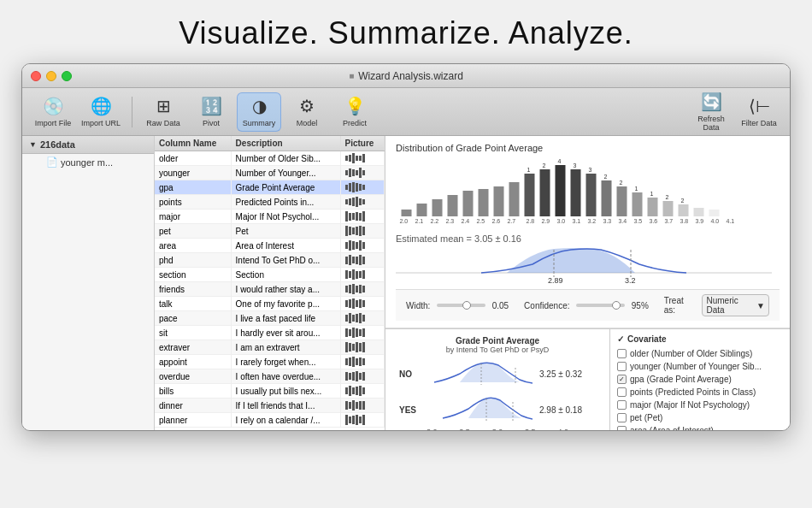 This screenshot has width=812, height=508. Describe the element at coordinates (259, 112) in the screenshot. I see `summary-button: ◑ Summary` at that location.